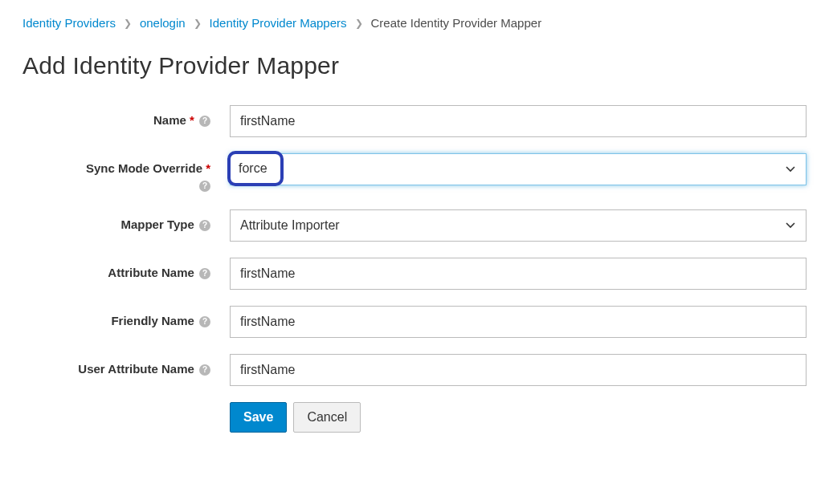 The height and width of the screenshot is (504, 829). Describe the element at coordinates (518, 169) in the screenshot. I see `sync-mode-select: force` at that location.